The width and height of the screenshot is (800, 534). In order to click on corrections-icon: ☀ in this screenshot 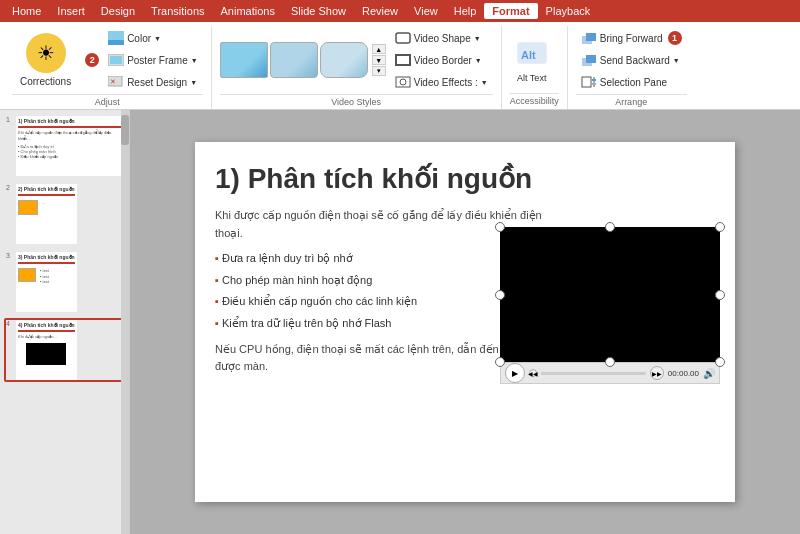, I will do `click(46, 53)`.